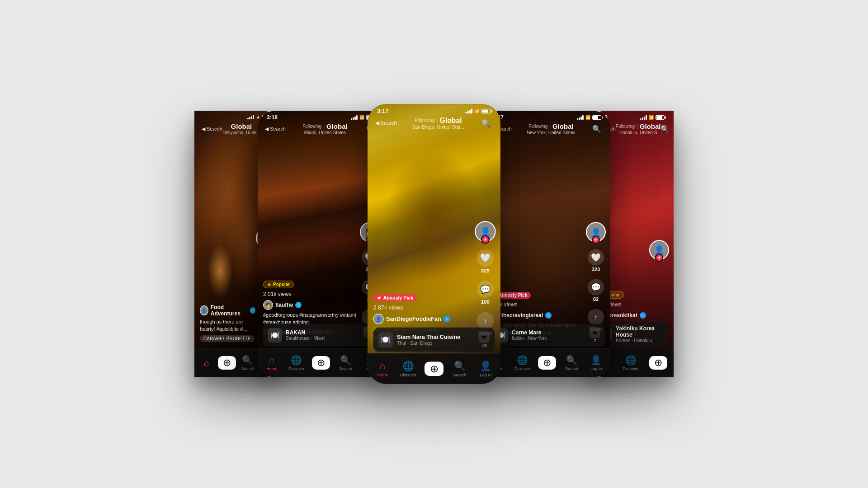 Image resolution: width=868 pixels, height=488 pixels. Describe the element at coordinates (596, 261) in the screenshot. I see `like-button: 🤍 323` at that location.